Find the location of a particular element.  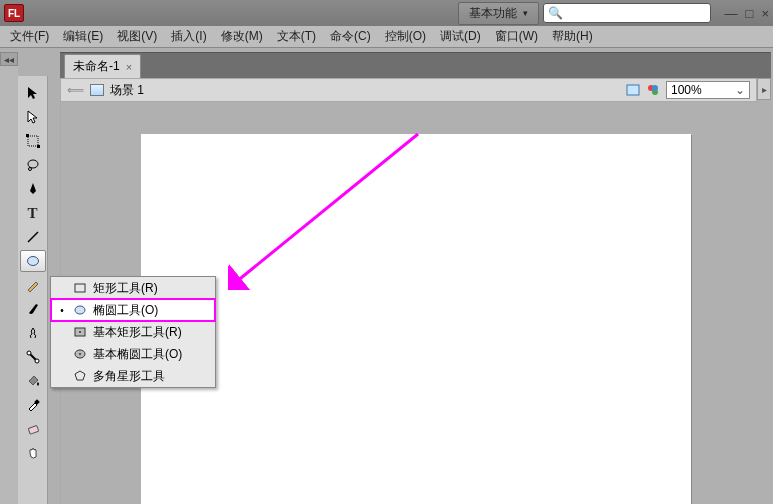

right-dock-toggle: ▸ is located at coordinates (764, 89).